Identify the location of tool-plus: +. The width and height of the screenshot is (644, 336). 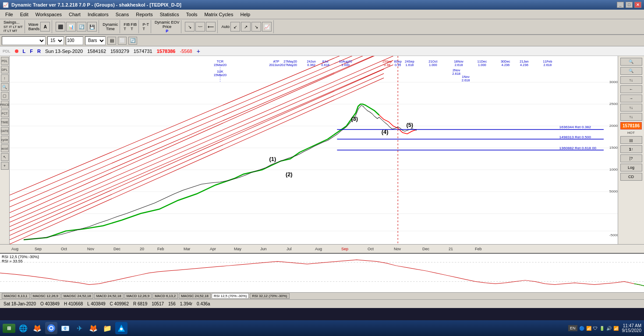
(5, 166).